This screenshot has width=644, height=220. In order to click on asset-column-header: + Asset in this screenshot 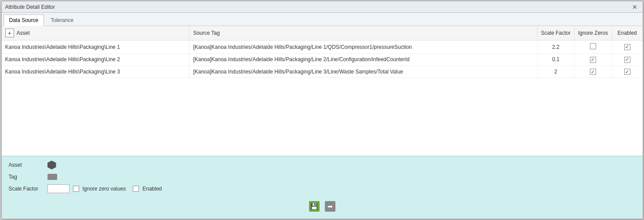, I will do `click(96, 33)`.